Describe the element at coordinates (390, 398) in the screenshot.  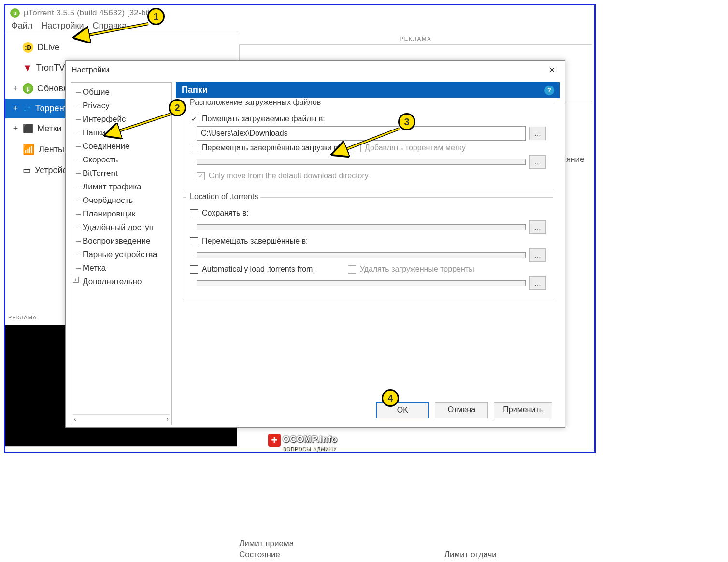
I see `callout-4: 4` at that location.